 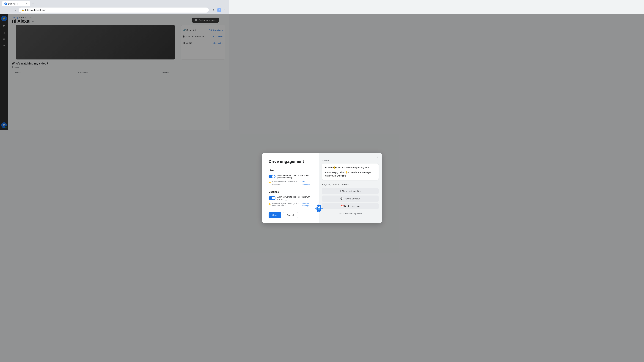 I want to click on profile-btn: J, so click(x=219, y=10).